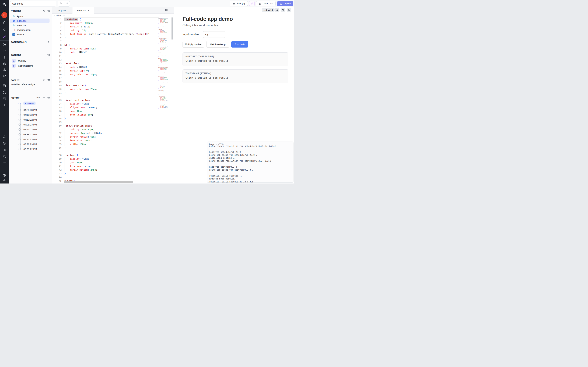 The width and height of the screenshot is (588, 367). I want to click on prism-icon, so click(4, 70).